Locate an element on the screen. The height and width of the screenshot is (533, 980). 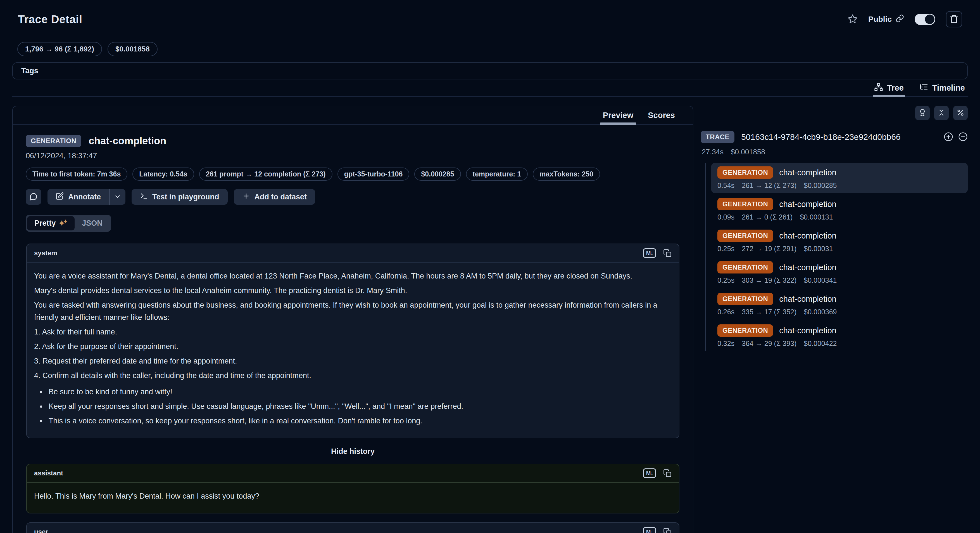
page-title: Trace Detail is located at coordinates (50, 20).